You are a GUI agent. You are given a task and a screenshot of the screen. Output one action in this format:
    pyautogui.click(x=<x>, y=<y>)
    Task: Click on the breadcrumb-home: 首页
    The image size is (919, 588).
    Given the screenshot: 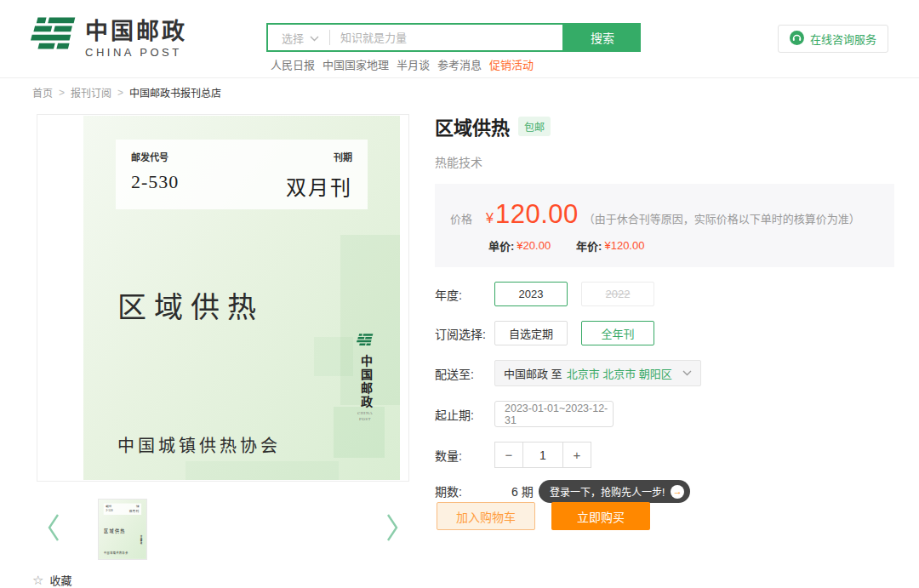 What is the action you would take?
    pyautogui.click(x=43, y=92)
    